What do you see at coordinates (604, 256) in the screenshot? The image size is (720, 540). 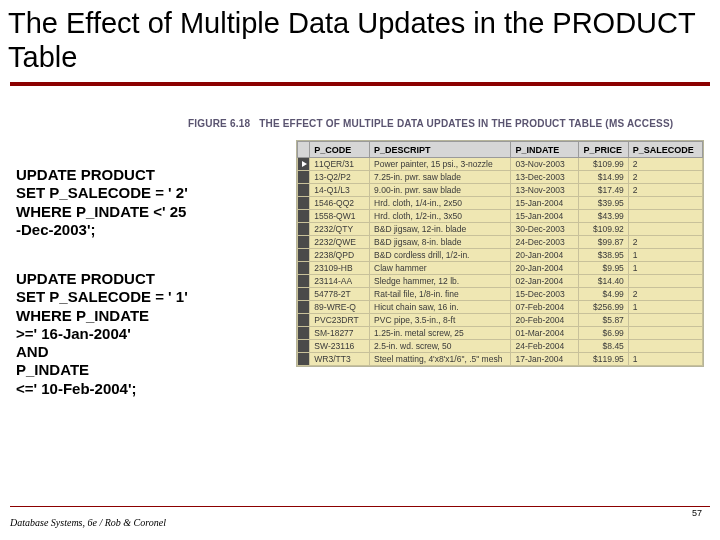 I see `cell-price: $38.95` at bounding box center [604, 256].